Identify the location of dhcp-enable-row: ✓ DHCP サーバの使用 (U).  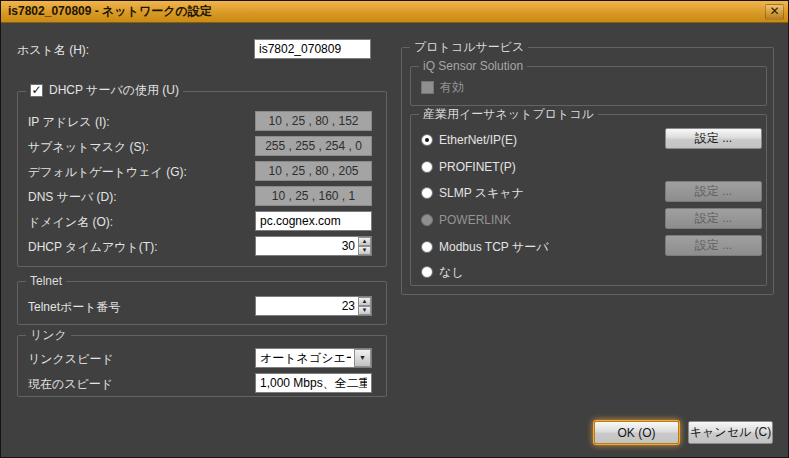
(104, 90).